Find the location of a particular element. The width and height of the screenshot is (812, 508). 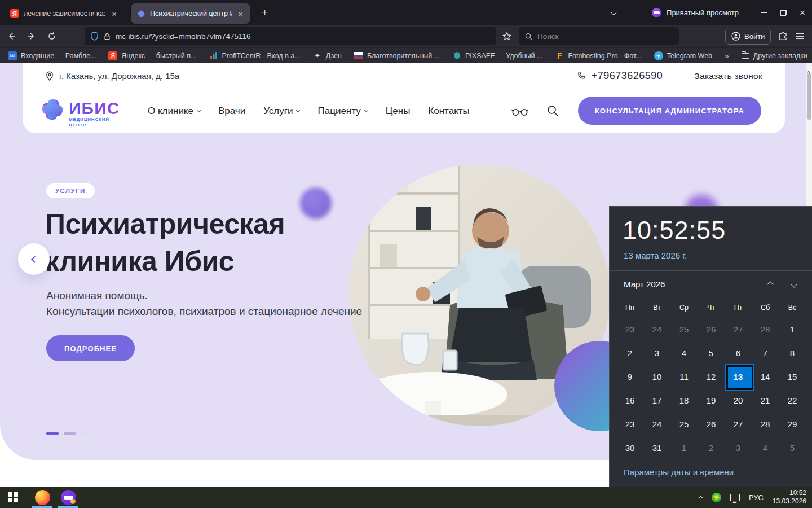

calendar-day: 22 is located at coordinates (792, 400).